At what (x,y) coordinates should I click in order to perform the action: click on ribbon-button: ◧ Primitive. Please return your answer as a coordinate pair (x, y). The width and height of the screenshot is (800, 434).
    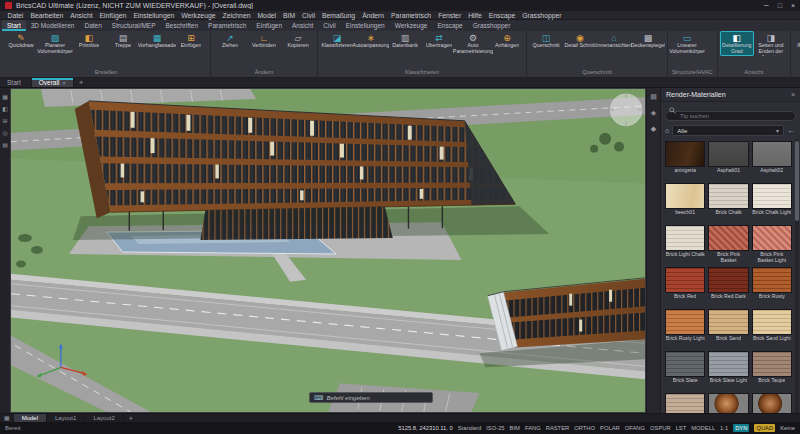
    Looking at the image, I should click on (89, 40).